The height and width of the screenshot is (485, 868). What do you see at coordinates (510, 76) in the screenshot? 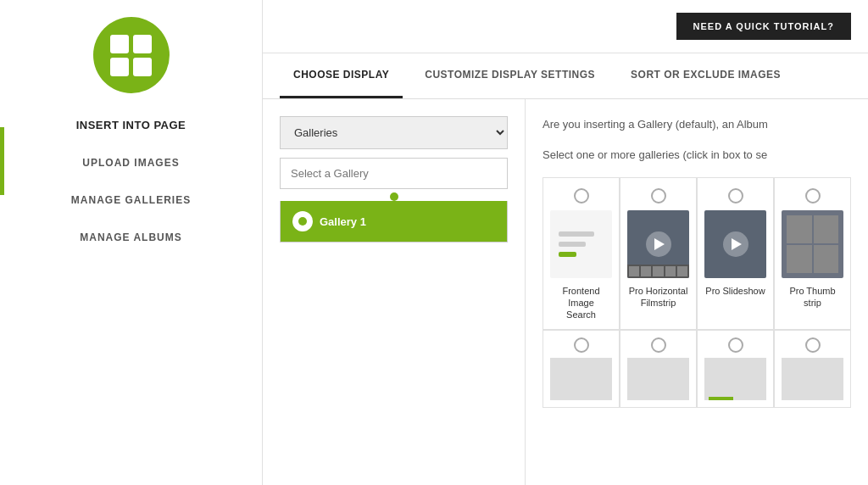
I see `tab-customize-settings: CUSTOMIZE DISPLAY SETTINGS` at bounding box center [510, 76].